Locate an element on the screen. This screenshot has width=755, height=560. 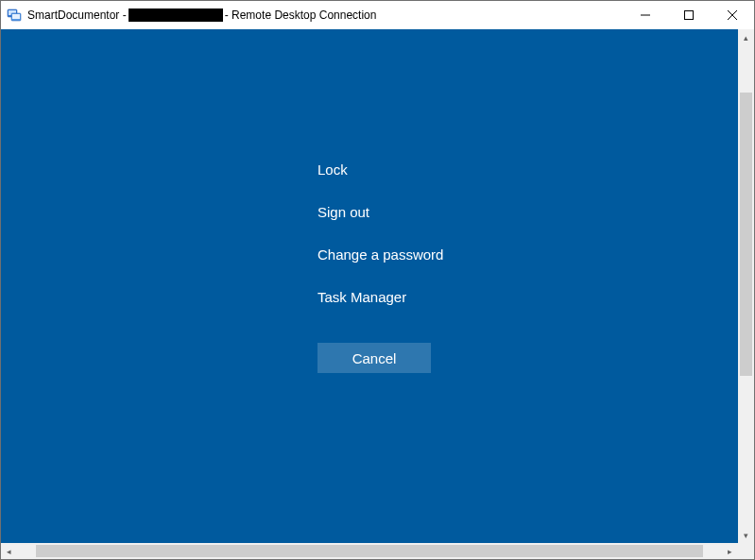
scroll-right-arrow-icon: ▸ is located at coordinates (729, 552).